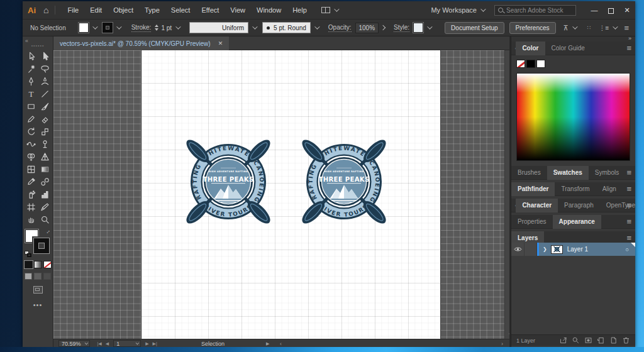 This screenshot has height=352, width=644. I want to click on menu-help: Help, so click(299, 10).